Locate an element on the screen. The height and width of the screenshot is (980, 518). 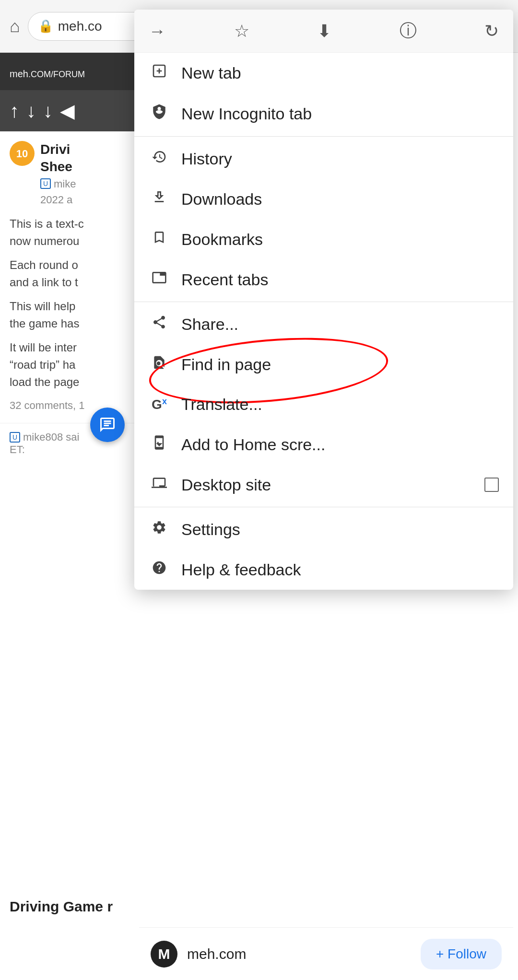
share-label: Share... is located at coordinates (340, 324).